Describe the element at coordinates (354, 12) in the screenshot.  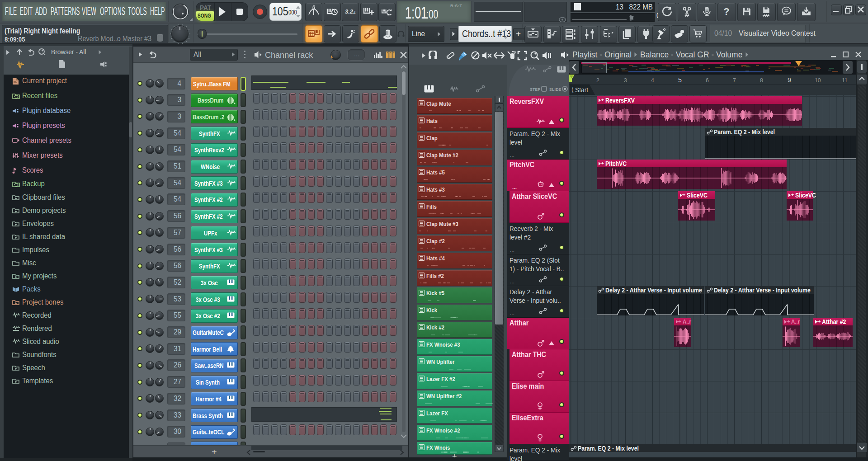
I see `svg-text: 1` at that location.